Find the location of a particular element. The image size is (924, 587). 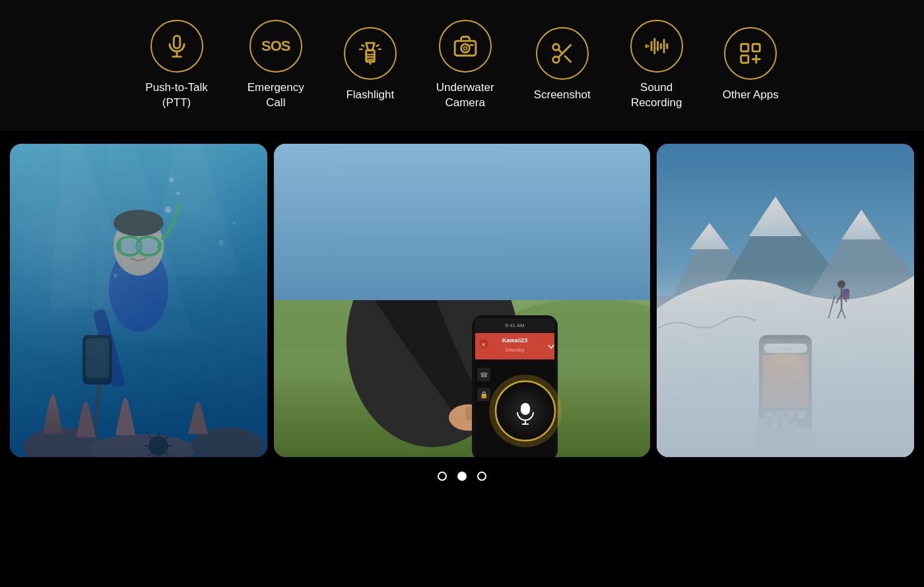

svg-text: 9:41 AM is located at coordinates (515, 326).